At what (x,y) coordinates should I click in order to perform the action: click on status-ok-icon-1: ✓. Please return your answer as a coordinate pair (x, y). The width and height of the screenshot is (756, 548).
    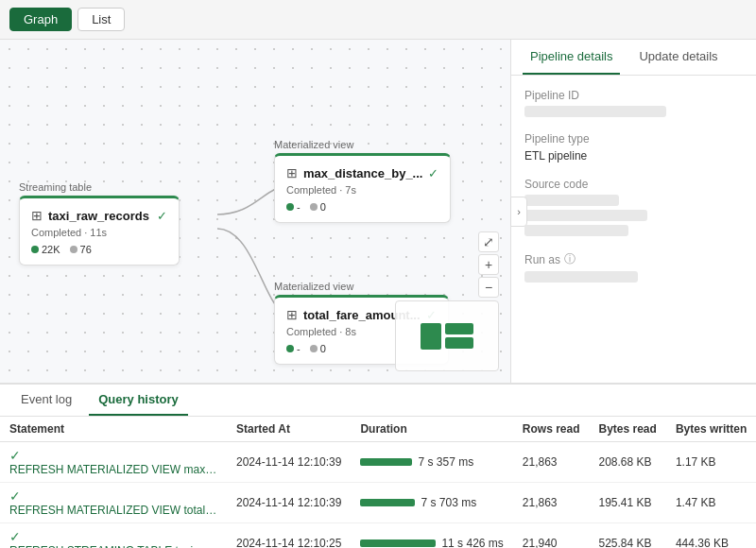
    Looking at the image, I should click on (15, 496).